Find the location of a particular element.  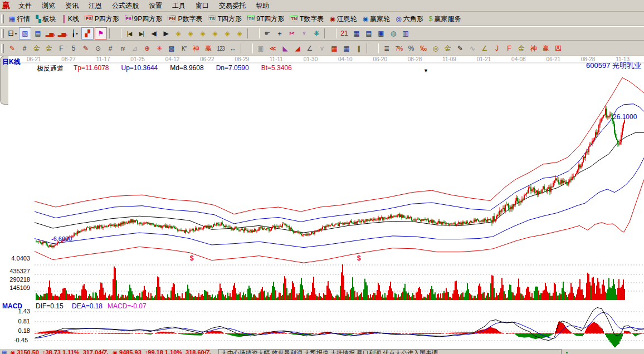

fan-red-2-icon: ◢ is located at coordinates (297, 48).